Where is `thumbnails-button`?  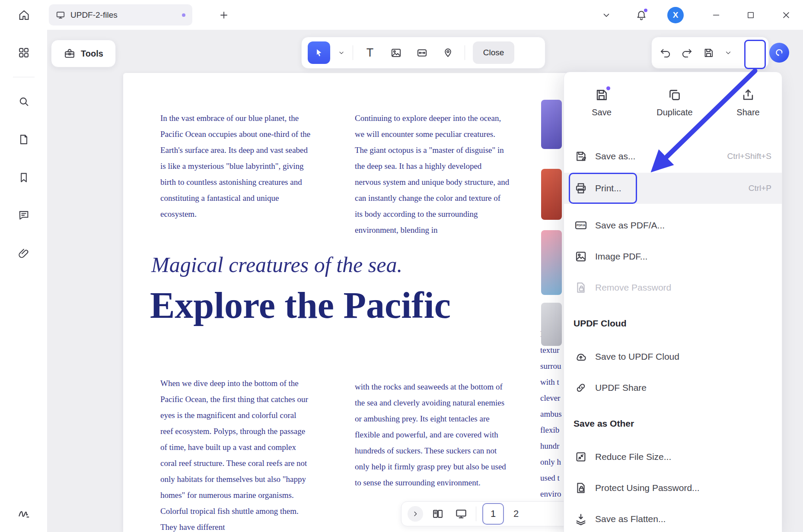 thumbnails-button is located at coordinates (24, 139).